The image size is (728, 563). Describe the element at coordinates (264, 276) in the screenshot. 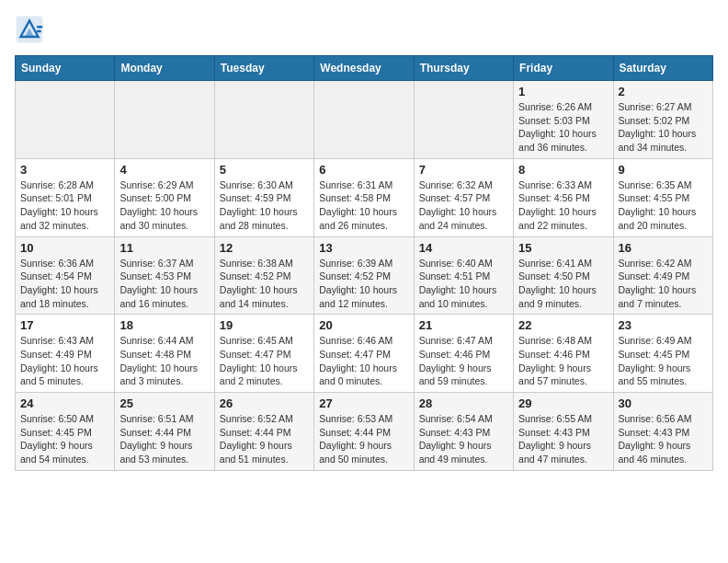

I see `calendar-day-cell: 12Sunrise: 6:38 AM Sunset: 4:52 PM Dayli…` at that location.